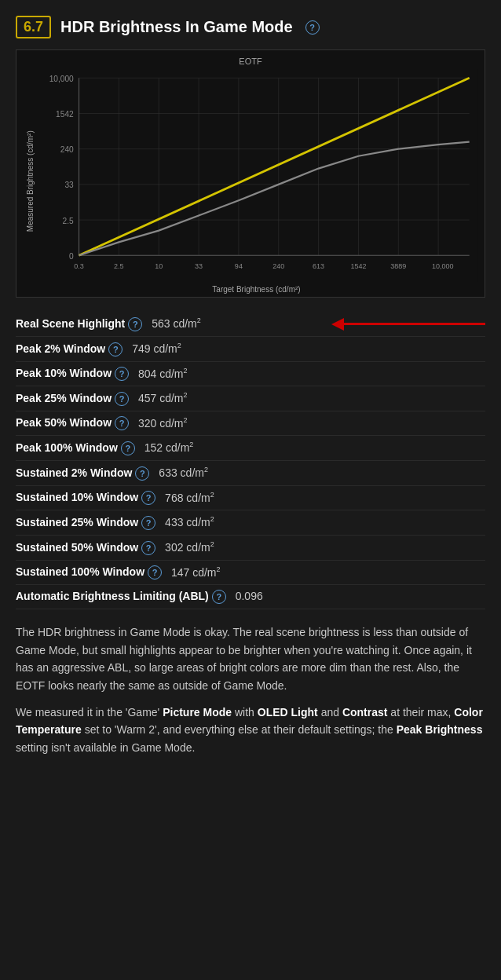 The height and width of the screenshot is (980, 501). Describe the element at coordinates (251, 61) in the screenshot. I see `chart-title: EOTF` at that location.